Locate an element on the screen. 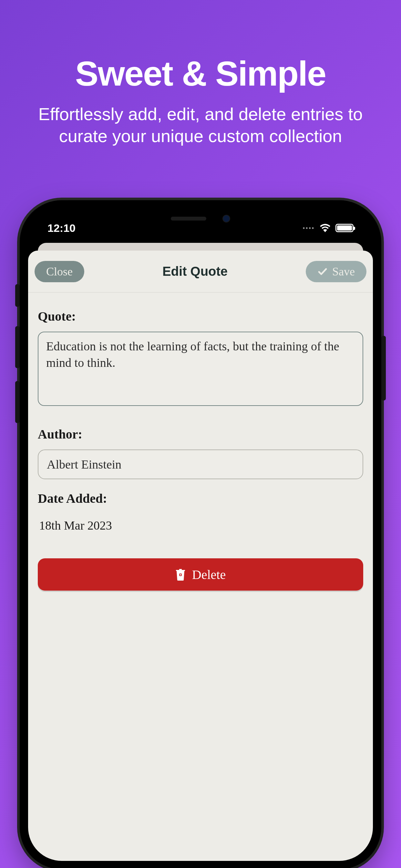 The height and width of the screenshot is (868, 401). promo-title: Sweet & Simple is located at coordinates (201, 73).